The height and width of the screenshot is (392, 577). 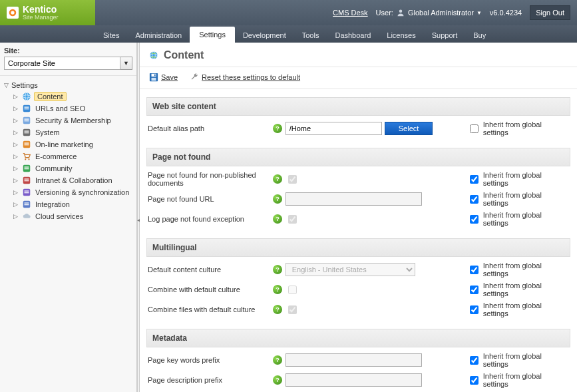 I want to click on default-alias-path-input, so click(x=334, y=128).